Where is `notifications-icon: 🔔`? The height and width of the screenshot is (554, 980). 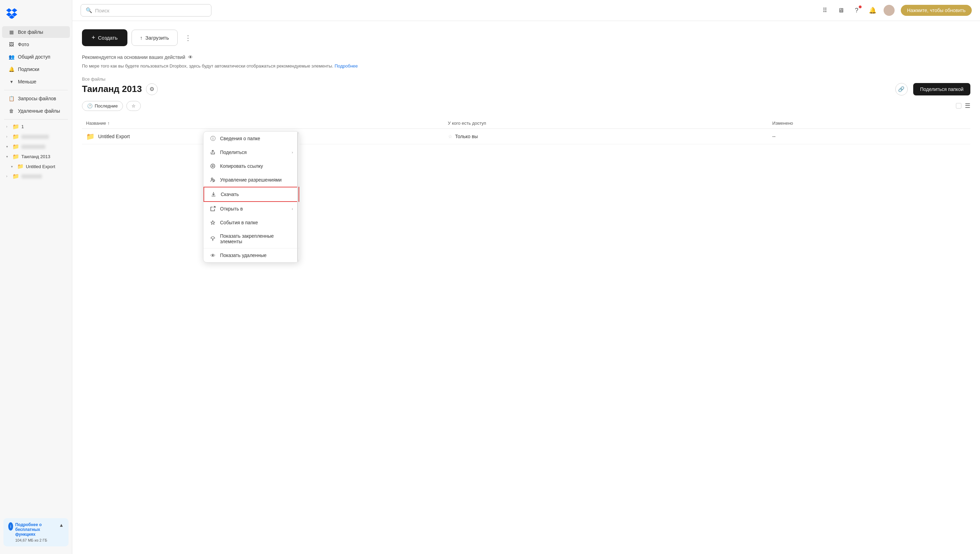
notifications-icon: 🔔 is located at coordinates (873, 10).